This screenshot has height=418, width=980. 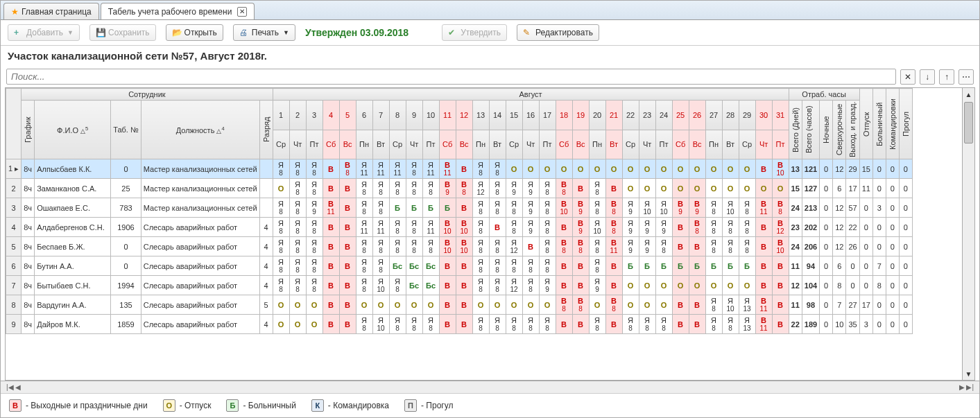 I want to click on tab-close-button: ✕, so click(x=242, y=12).